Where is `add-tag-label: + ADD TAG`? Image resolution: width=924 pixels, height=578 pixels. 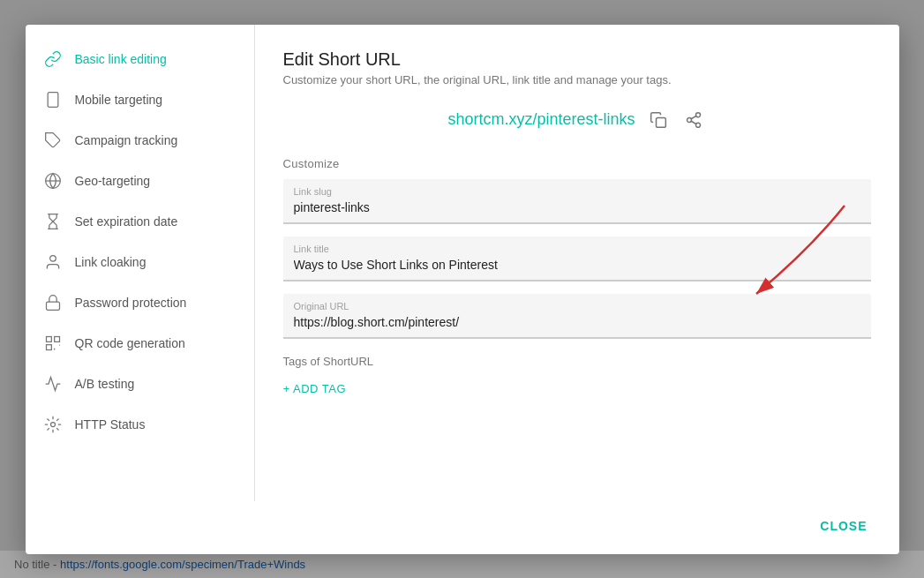
add-tag-label: + ADD TAG is located at coordinates (315, 388).